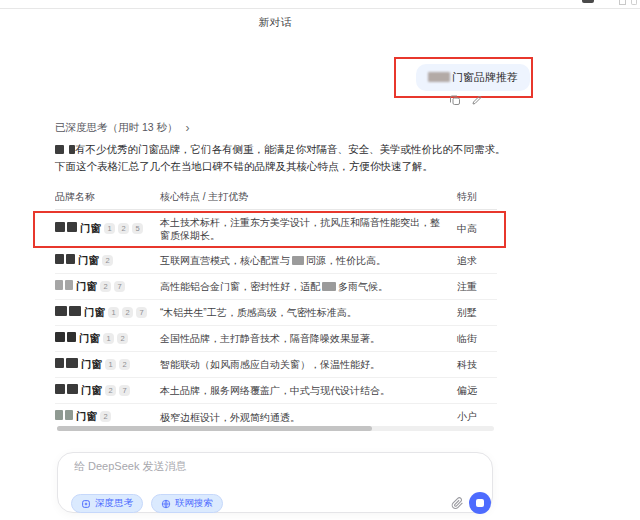 Image resolution: width=640 pixels, height=520 pixels. I want to click on deepthink-pill-label: 深度思考, so click(114, 504).